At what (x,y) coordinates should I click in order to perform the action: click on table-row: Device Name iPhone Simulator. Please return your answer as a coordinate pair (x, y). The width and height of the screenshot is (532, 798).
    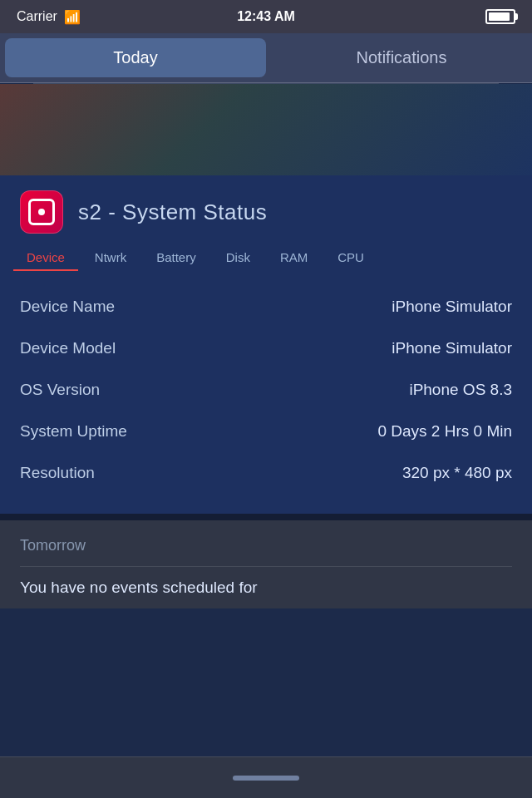
    Looking at the image, I should click on (266, 307).